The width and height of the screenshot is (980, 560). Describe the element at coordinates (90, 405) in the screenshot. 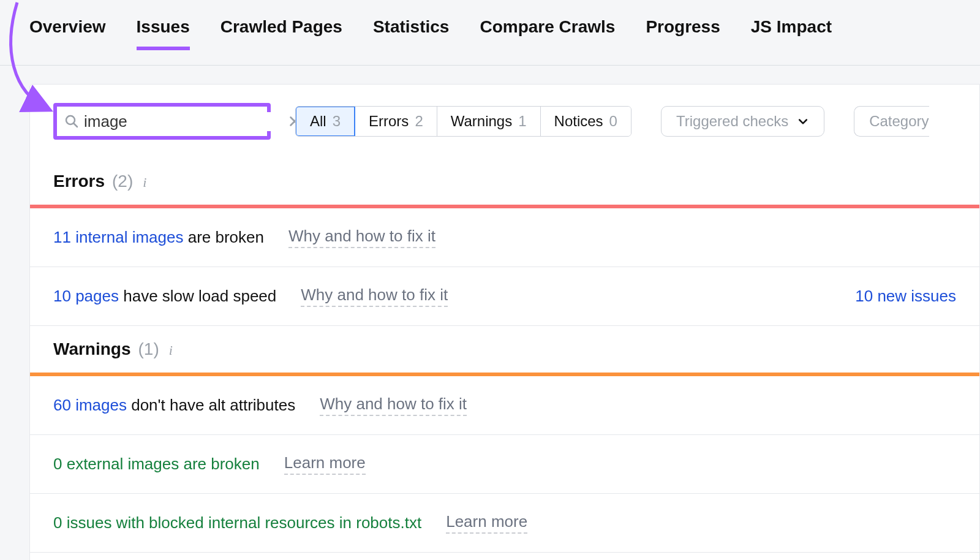

I see `issue-link: 60 images` at that location.